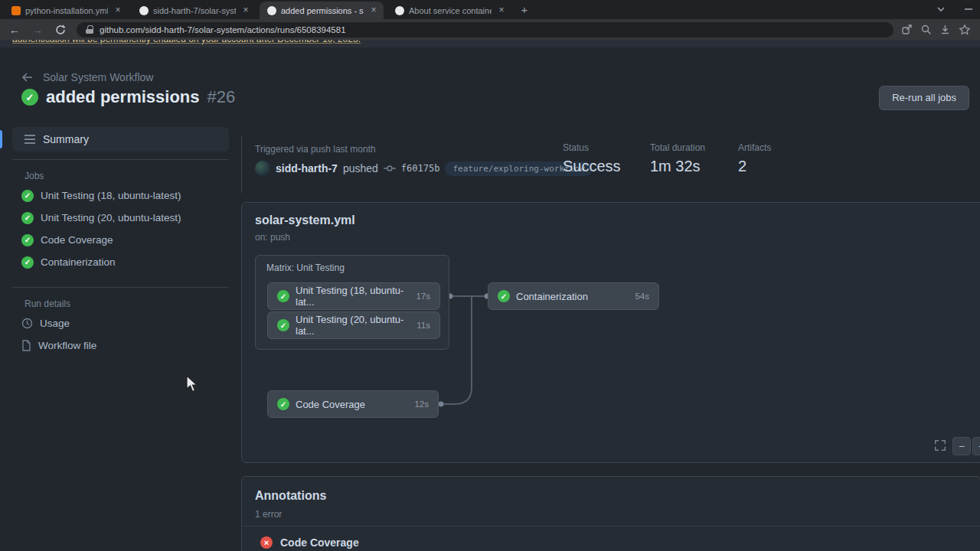 This screenshot has width=980, height=551. I want to click on tab-title: About service containers - GitH, so click(450, 11).